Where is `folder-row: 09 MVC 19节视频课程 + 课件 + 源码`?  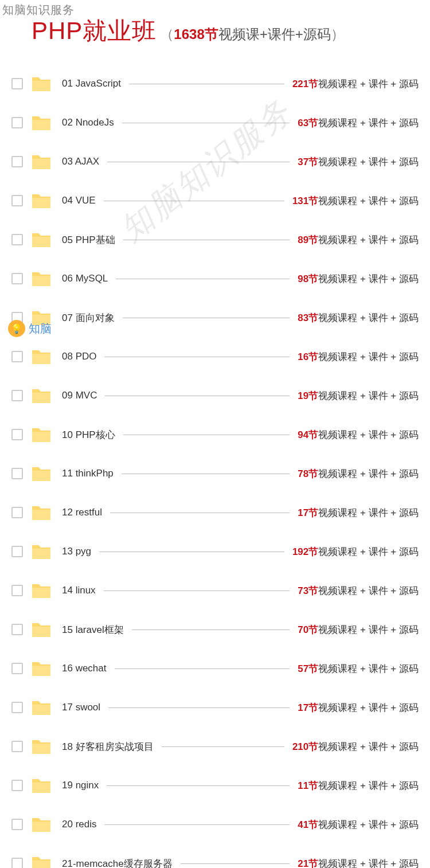
folder-row: 09 MVC 19节视频课程 + 课件 + 源码 is located at coordinates (215, 396).